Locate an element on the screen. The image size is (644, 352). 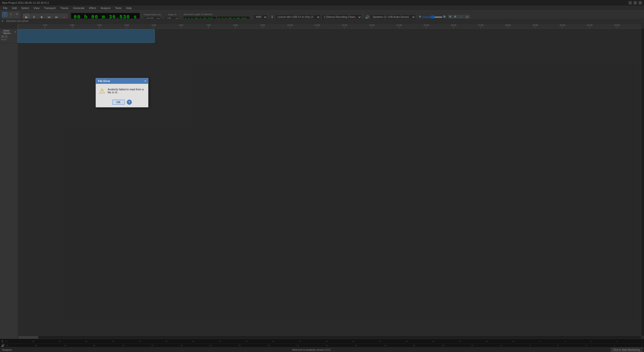
warning-icon: ⚠ is located at coordinates (102, 91).